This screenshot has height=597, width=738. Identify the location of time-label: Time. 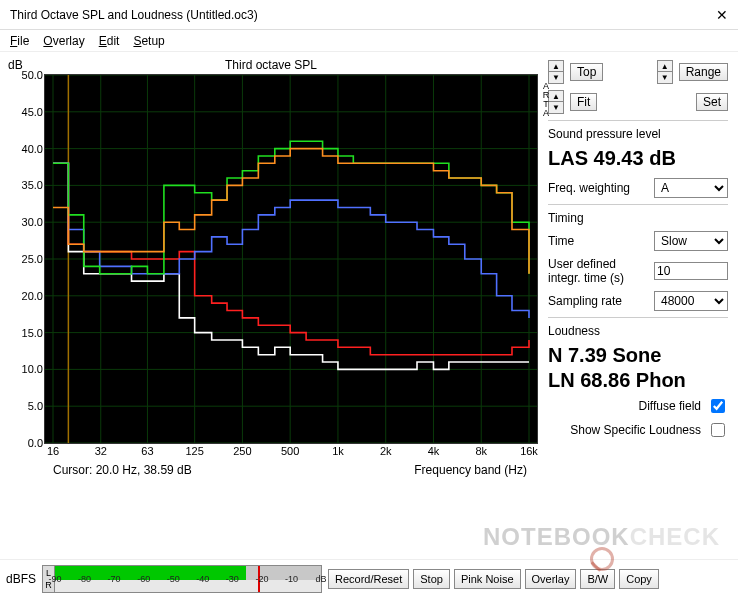
(561, 241).